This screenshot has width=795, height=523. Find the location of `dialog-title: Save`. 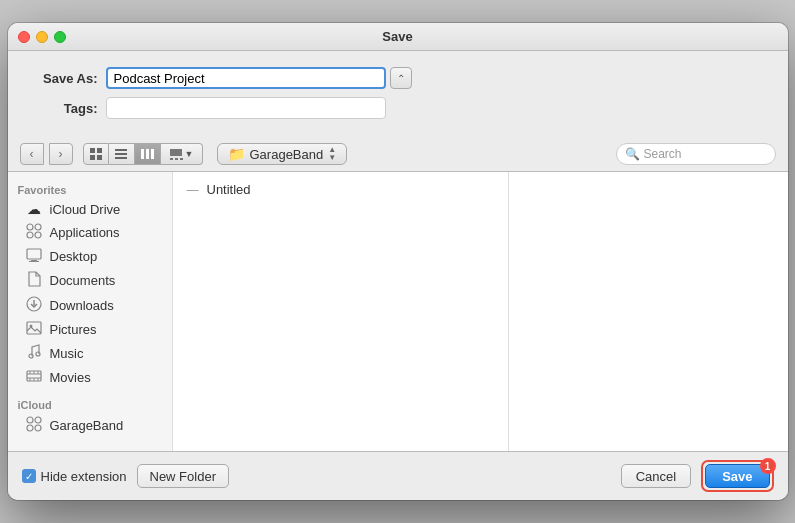

dialog-title: Save is located at coordinates (397, 36).